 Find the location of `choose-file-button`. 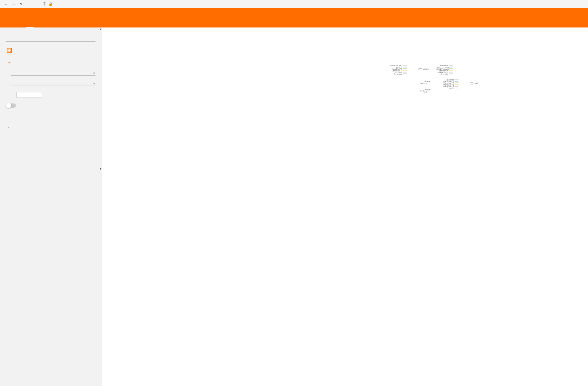

choose-file-button is located at coordinates (29, 95).